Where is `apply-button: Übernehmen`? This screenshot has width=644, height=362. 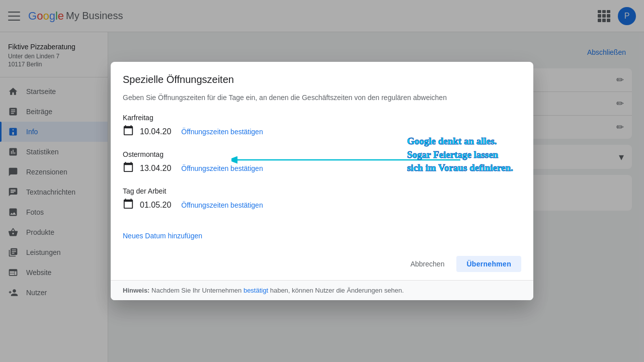 apply-button: Übernehmen is located at coordinates (489, 264).